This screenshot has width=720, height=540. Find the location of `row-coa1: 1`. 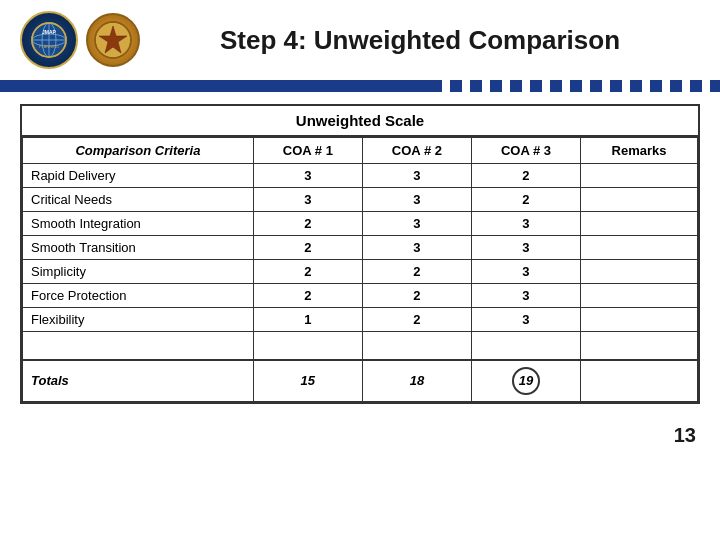

row-coa1: 1 is located at coordinates (308, 320).